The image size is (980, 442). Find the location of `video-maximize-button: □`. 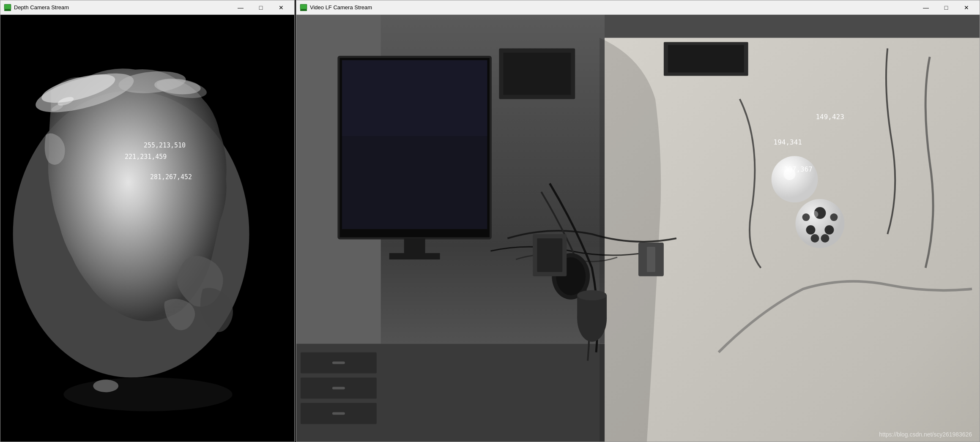

video-maximize-button: □ is located at coordinates (946, 8).